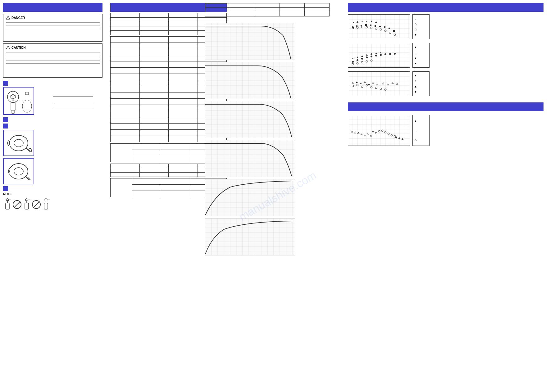  Describe the element at coordinates (53, 18) in the screenshot. I see `danger-title: ! DANGER` at that location.